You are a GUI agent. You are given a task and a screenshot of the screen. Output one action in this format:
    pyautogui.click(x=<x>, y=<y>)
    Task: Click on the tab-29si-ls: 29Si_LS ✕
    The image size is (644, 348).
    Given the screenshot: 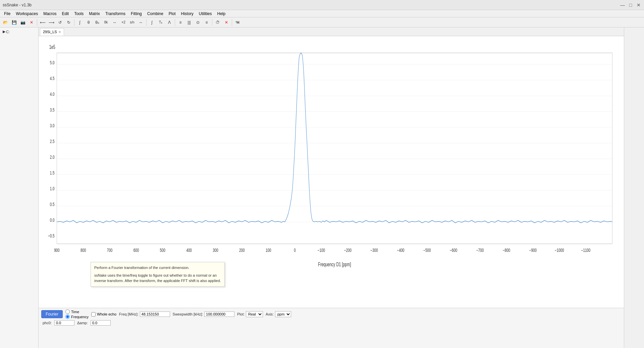 What is the action you would take?
    pyautogui.click(x=52, y=32)
    